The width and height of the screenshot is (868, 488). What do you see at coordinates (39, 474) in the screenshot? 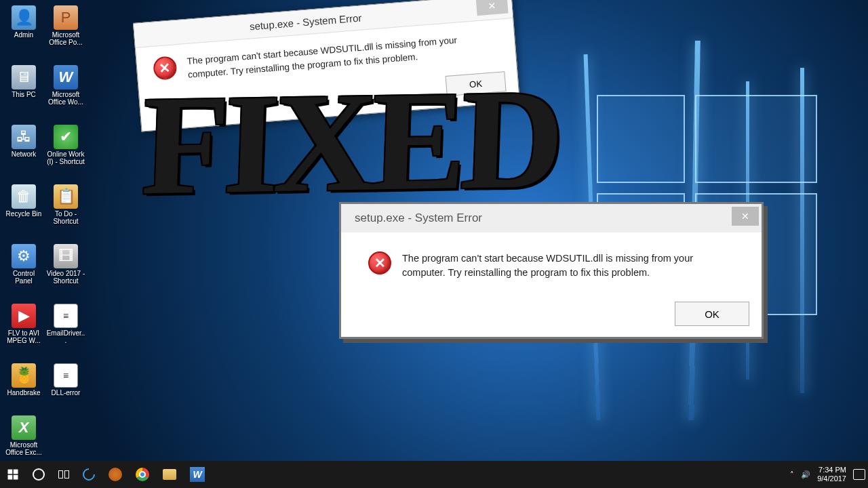
I see `cortana-button` at bounding box center [39, 474].